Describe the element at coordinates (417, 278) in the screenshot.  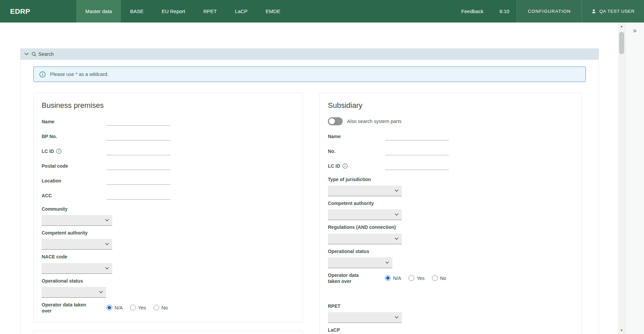
I see `sub-radio-option-yes: Yes` at that location.